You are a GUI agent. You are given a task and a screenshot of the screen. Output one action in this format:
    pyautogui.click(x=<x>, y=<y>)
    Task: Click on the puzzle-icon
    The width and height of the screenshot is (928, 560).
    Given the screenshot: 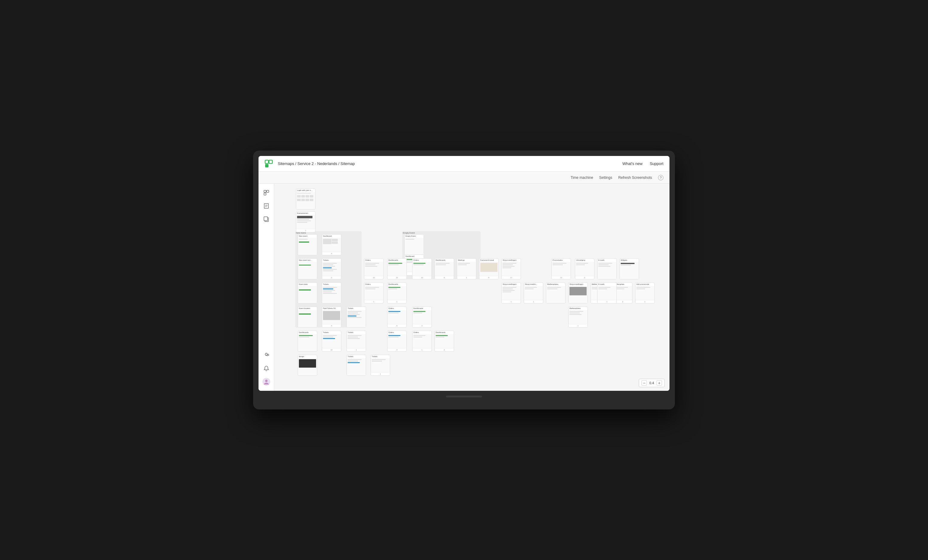 What is the action you would take?
    pyautogui.click(x=267, y=355)
    